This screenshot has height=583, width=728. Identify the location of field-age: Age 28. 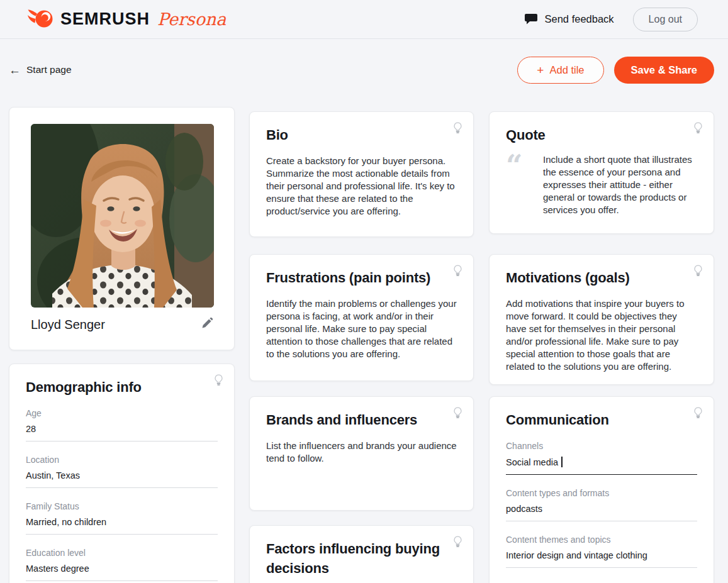
(122, 425).